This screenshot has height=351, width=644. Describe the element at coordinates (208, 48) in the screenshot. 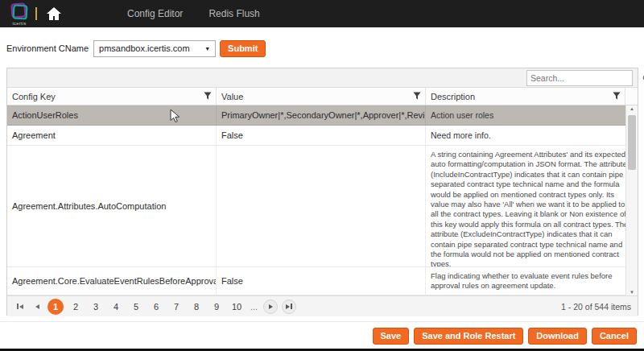

I see `dropdown-caret-icon: ▼` at that location.